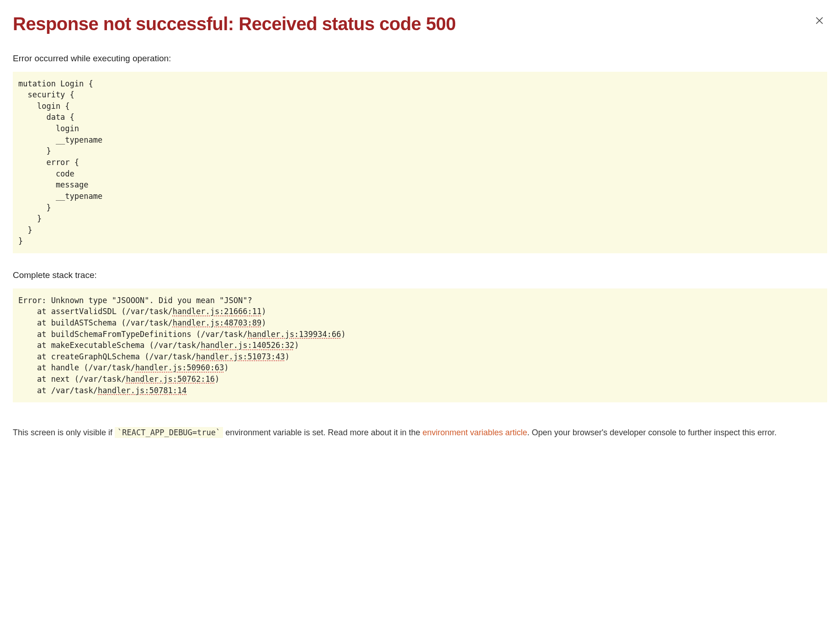 This screenshot has width=840, height=641. Describe the element at coordinates (420, 24) in the screenshot. I see `error-header: Response not successful: Received status…` at that location.